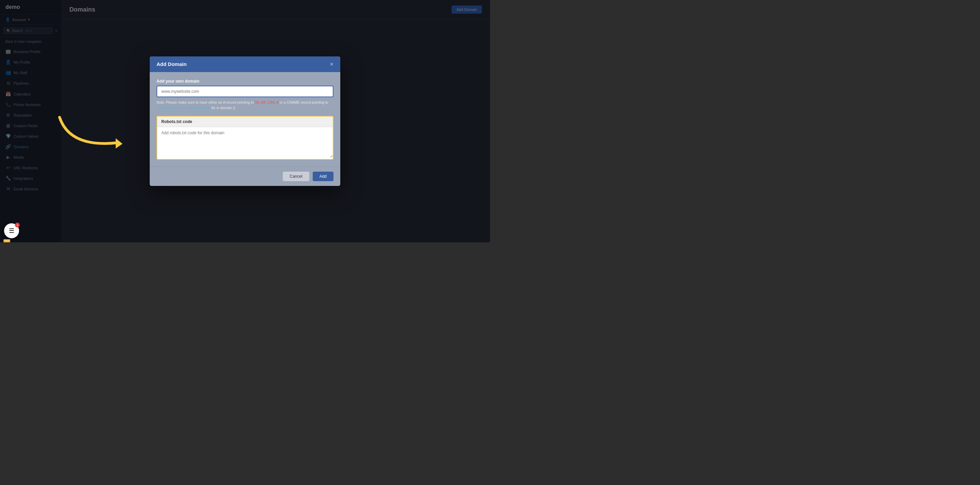 This screenshot has width=980, height=485. What do you see at coordinates (11, 231) in the screenshot?
I see `chat-bubble: ☰ 4` at bounding box center [11, 231].